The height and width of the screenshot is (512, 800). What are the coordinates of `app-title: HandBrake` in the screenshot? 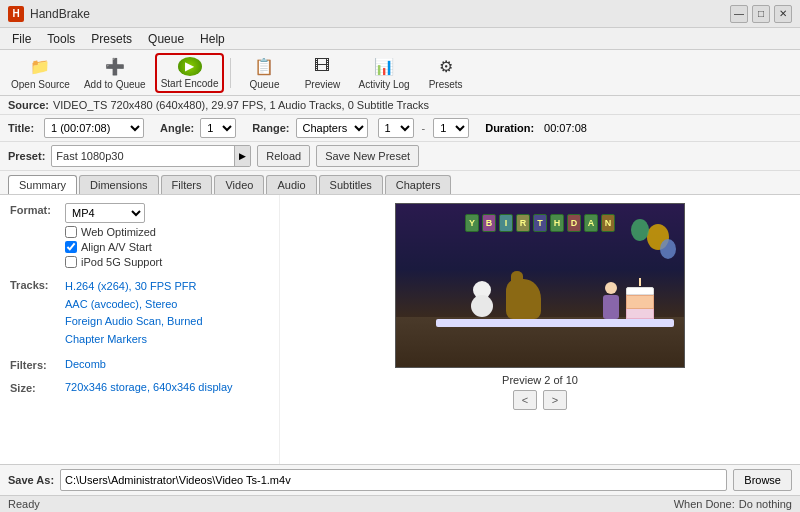 It's located at (60, 14).